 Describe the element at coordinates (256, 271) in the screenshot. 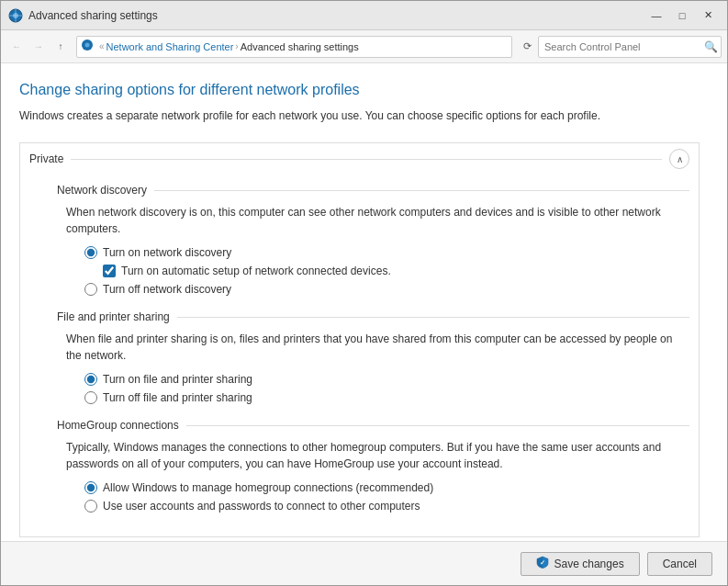

I see `auto-setup-label: Turn on automatic setup of network conne…` at that location.